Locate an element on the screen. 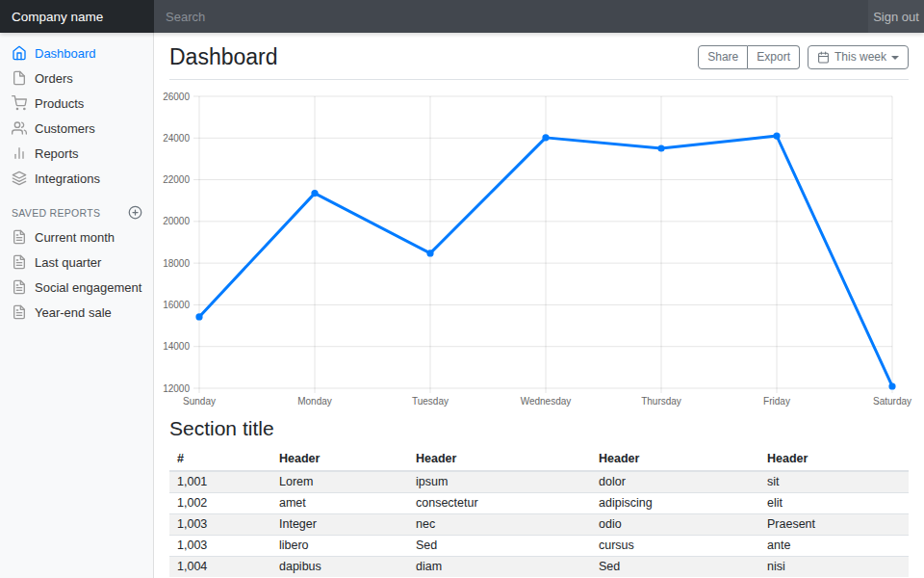 This screenshot has height=578, width=924. table-cell: 1,001 is located at coordinates (220, 482).